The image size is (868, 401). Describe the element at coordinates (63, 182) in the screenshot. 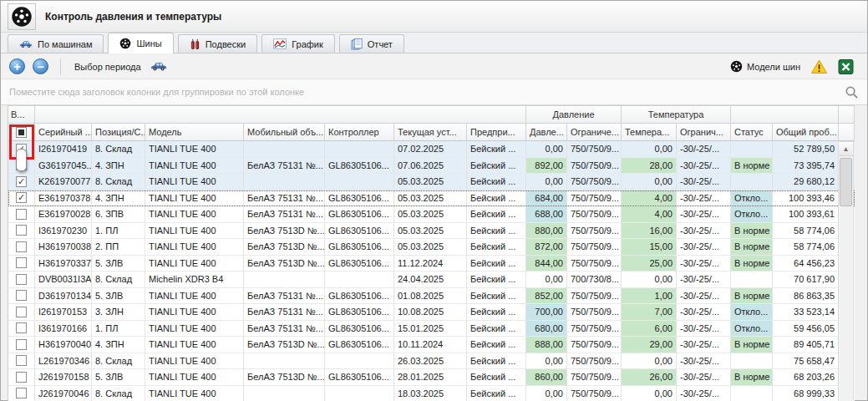

I see `cell-serial: K261970077` at that location.